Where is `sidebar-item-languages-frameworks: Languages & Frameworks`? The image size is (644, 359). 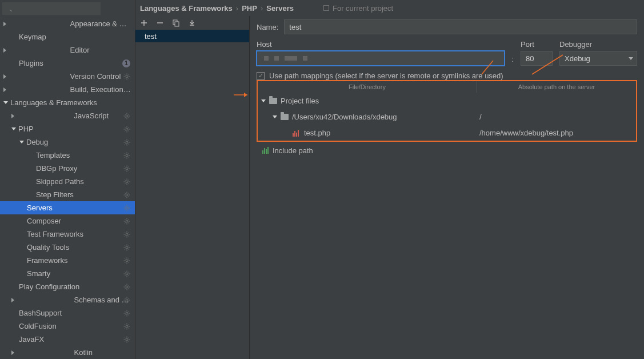 sidebar-item-languages-frameworks: Languages & Frameworks is located at coordinates (67, 103).